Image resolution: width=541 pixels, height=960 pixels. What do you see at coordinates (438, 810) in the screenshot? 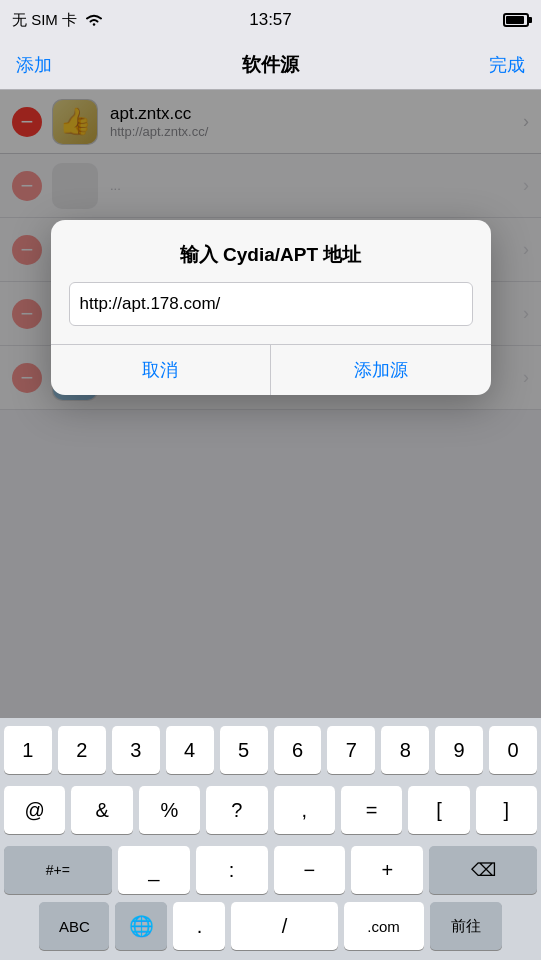
I see `key-lbracket: [` at bounding box center [438, 810].